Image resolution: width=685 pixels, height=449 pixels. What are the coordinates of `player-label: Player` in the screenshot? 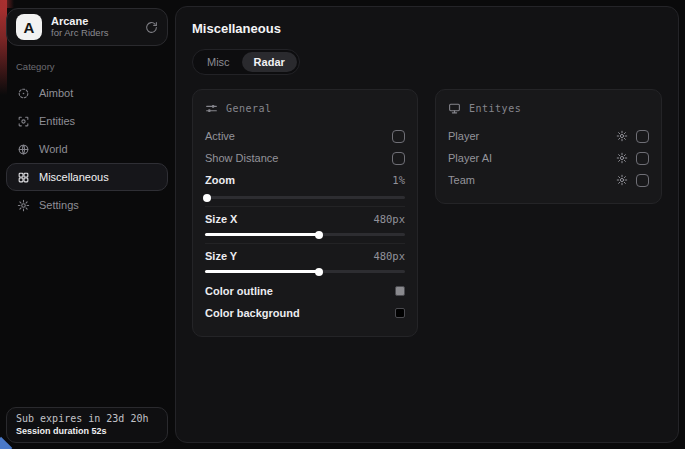 It's located at (464, 136).